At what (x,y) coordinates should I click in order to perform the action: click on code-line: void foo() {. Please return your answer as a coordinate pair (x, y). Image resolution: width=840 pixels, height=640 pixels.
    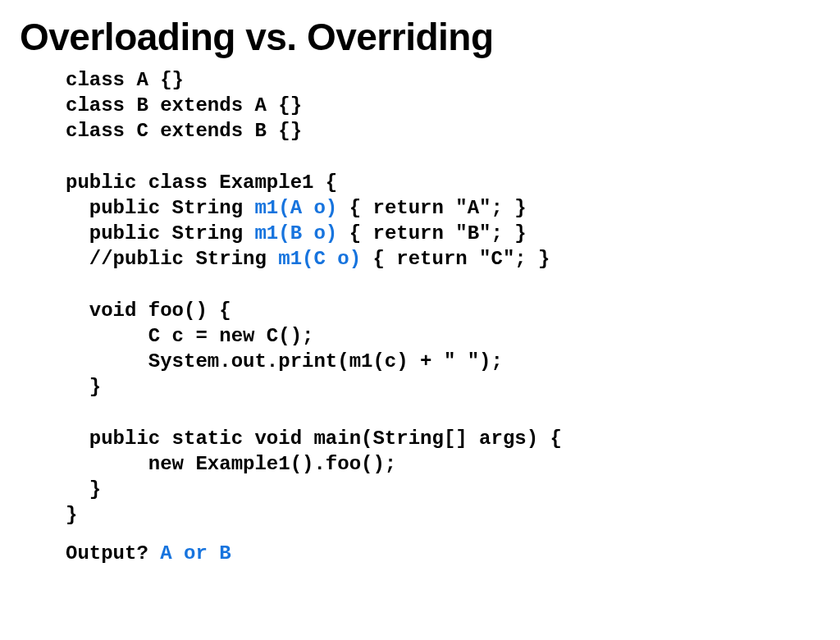
    Looking at the image, I should click on (148, 310).